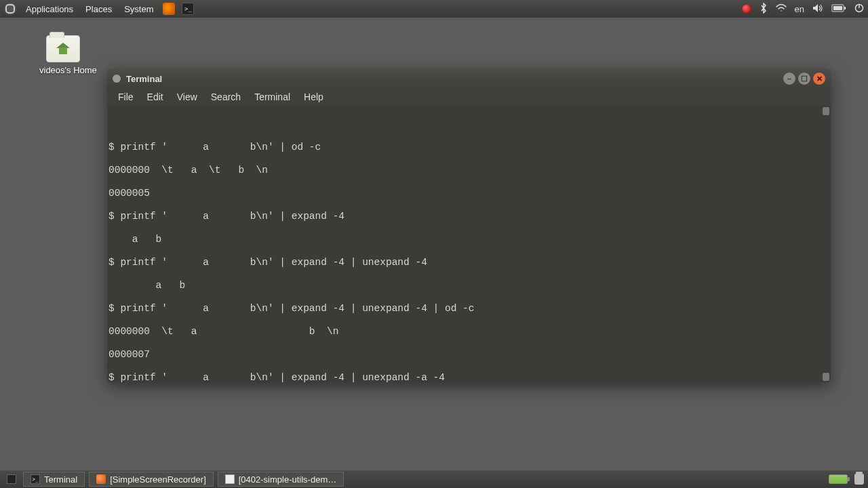 This screenshot has width=868, height=488. I want to click on show-desktop-button, so click(12, 479).